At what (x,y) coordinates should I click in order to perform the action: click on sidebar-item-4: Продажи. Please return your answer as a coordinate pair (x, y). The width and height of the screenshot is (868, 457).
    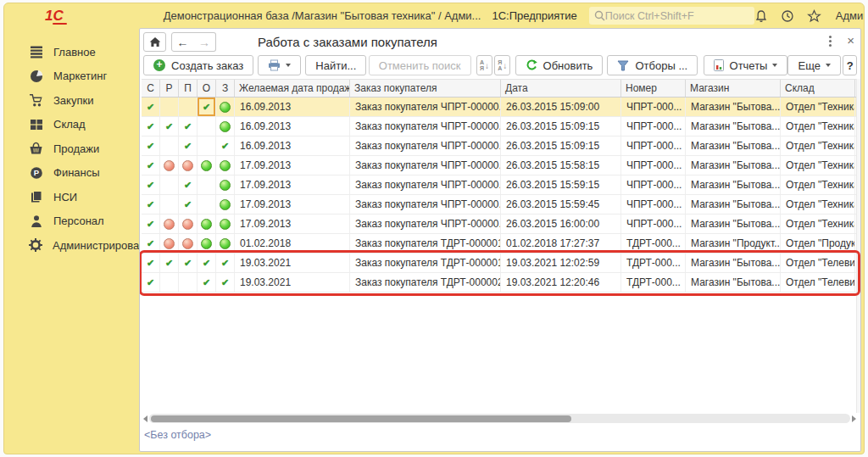
    Looking at the image, I should click on (71, 149).